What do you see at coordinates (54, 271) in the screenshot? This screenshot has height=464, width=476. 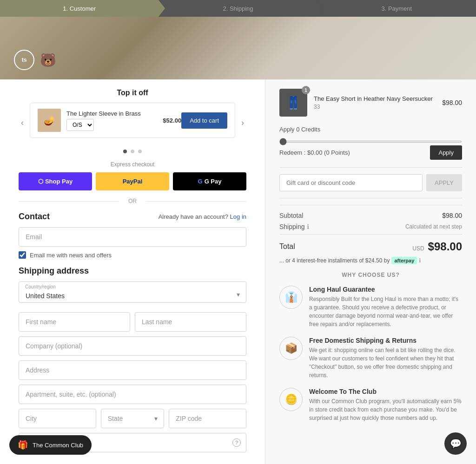 I see `shipping-title: Shipping address` at bounding box center [54, 271].